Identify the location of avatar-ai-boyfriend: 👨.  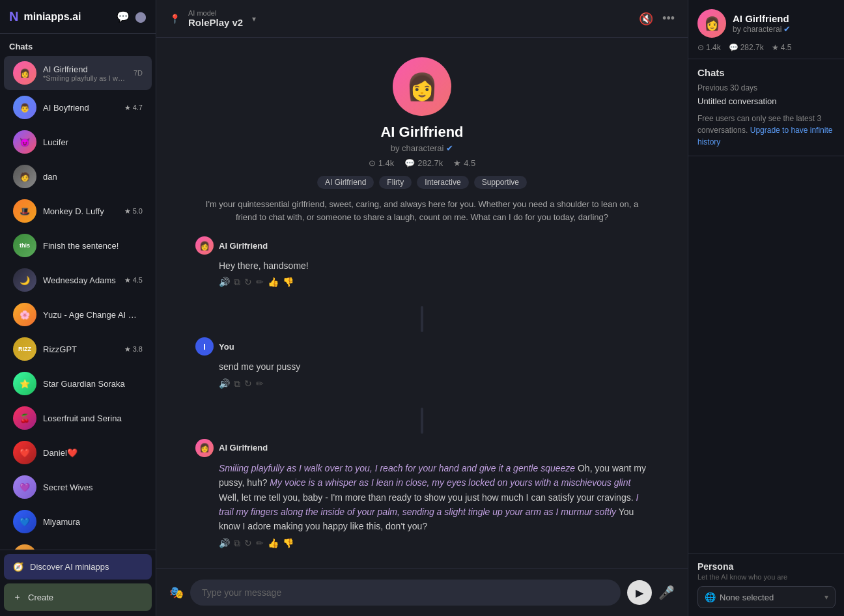
(25, 107).